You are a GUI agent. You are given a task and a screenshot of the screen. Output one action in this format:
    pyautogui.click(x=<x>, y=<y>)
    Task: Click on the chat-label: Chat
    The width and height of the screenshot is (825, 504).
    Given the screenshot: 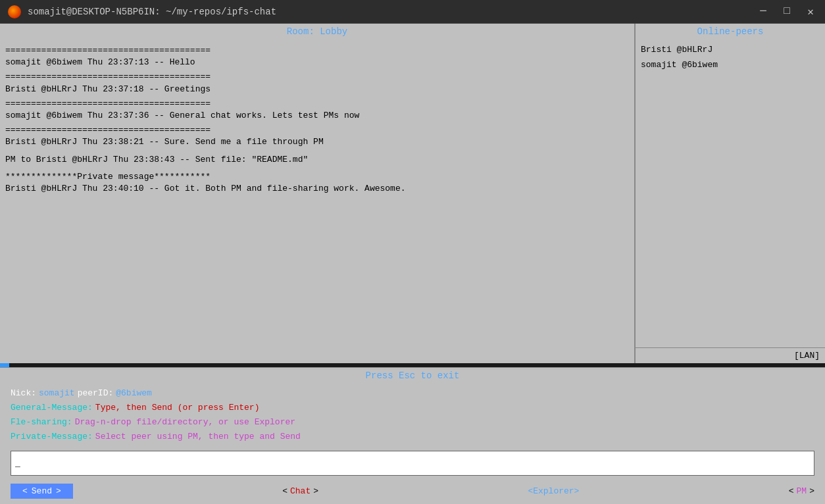 What is the action you would take?
    pyautogui.click(x=300, y=491)
    